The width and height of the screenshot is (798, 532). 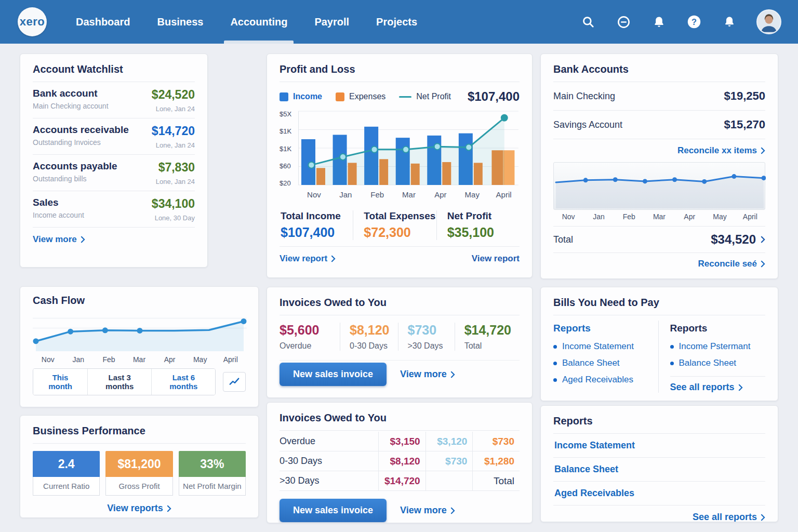 I want to click on total-label: Total Income, so click(x=317, y=216).